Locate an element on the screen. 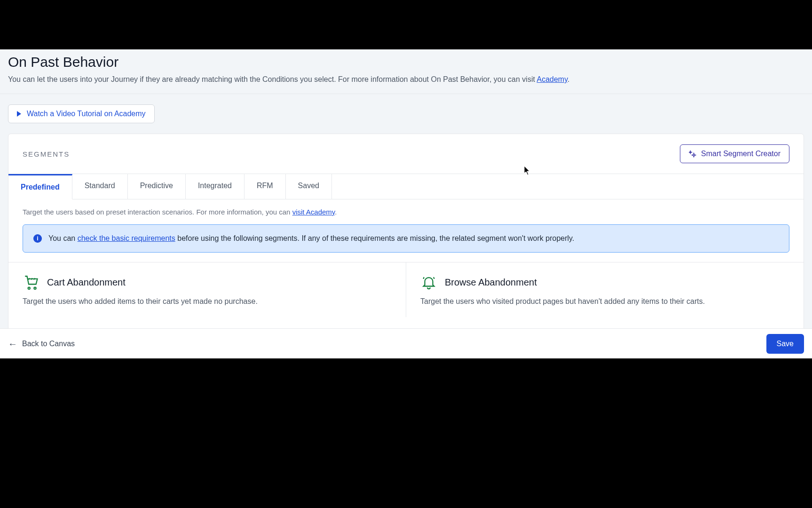 The image size is (812, 508). card-title: Browse Abandonment is located at coordinates (491, 282).